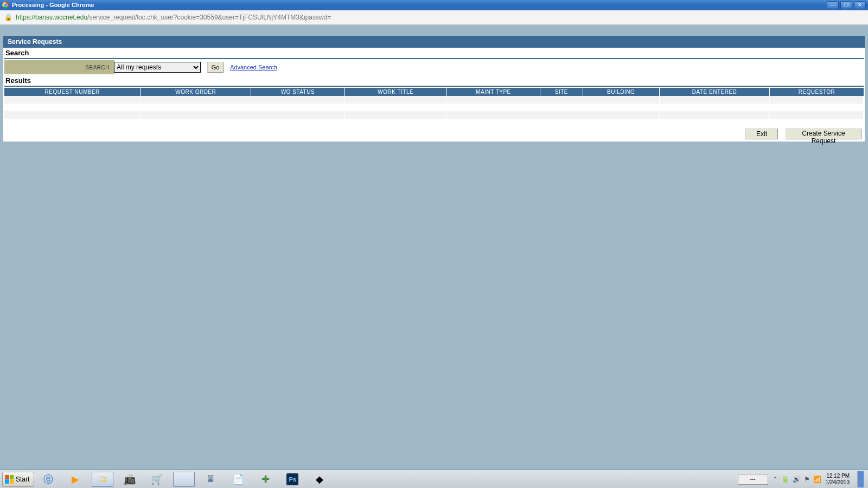 The width and height of the screenshot is (868, 488). Describe the element at coordinates (434, 479) in the screenshot. I see `taskbar: Start ⓔ ▶ 🗂 📠 🛒 🖩 📄 ✚ Ps ◆ --- ⌃ 🔋 🔊 ⚑ 📶…` at that location.